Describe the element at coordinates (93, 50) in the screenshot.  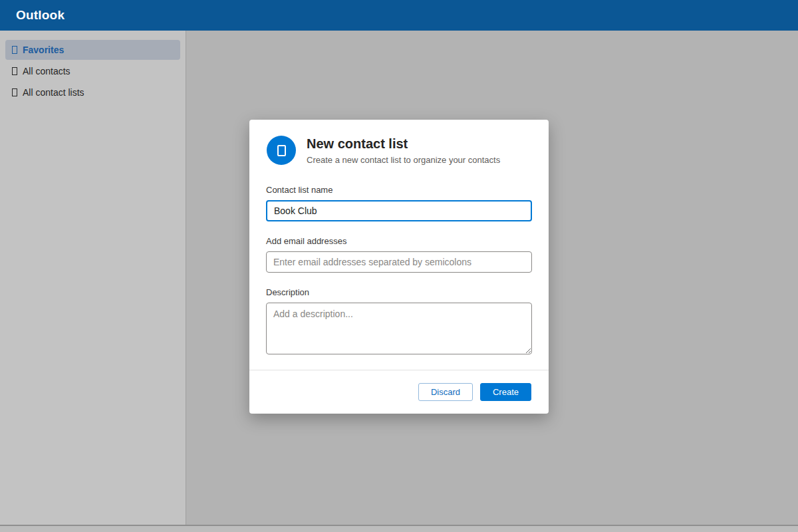
I see `sidebar-item-favorites: Favorites` at that location.